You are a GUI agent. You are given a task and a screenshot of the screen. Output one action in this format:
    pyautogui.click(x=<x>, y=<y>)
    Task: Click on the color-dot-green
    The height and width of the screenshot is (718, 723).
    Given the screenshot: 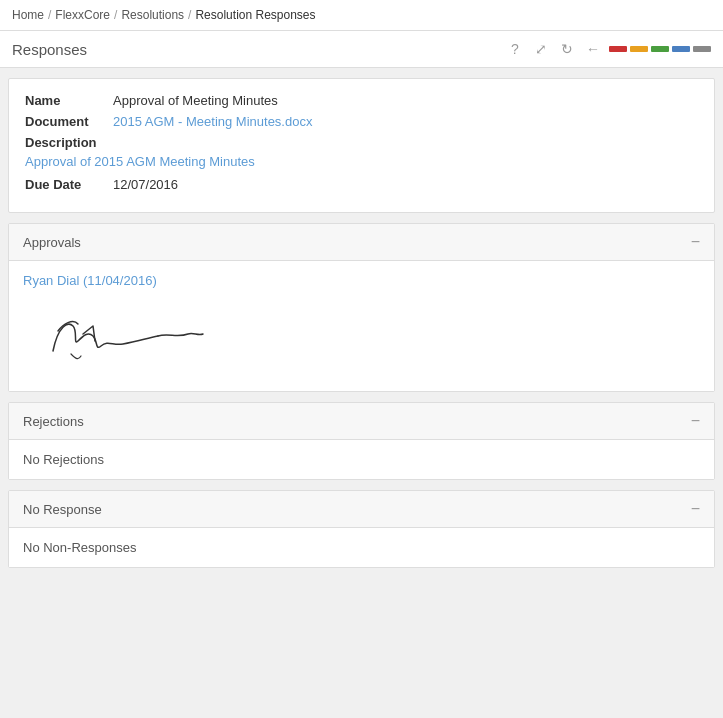 What is the action you would take?
    pyautogui.click(x=660, y=49)
    